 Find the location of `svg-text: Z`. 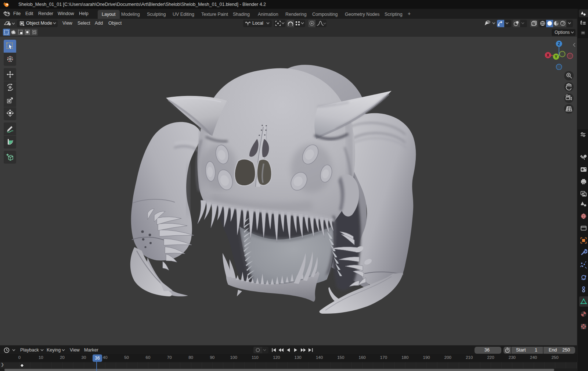

svg-text: Z is located at coordinates (559, 44).